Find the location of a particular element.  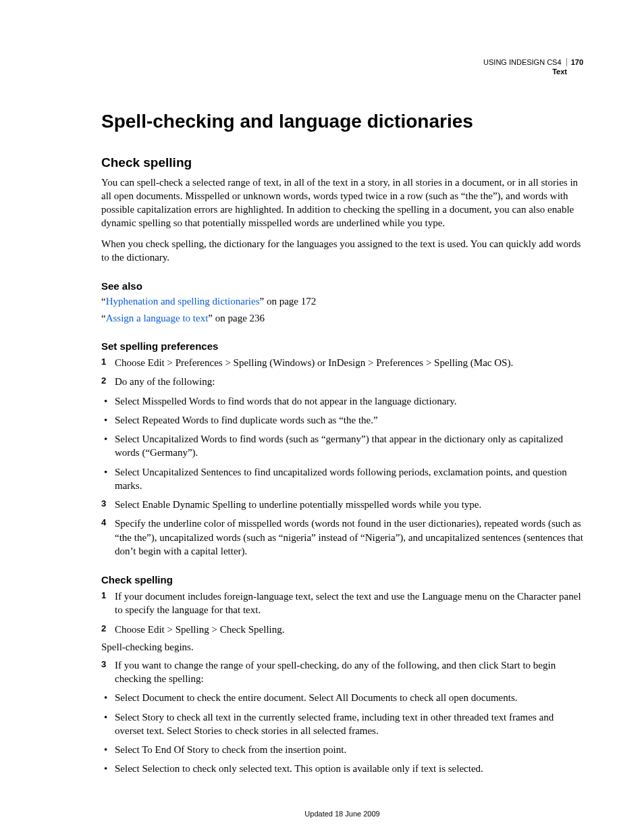

bullet-list: Select Document to check the entire docu… is located at coordinates (342, 733).